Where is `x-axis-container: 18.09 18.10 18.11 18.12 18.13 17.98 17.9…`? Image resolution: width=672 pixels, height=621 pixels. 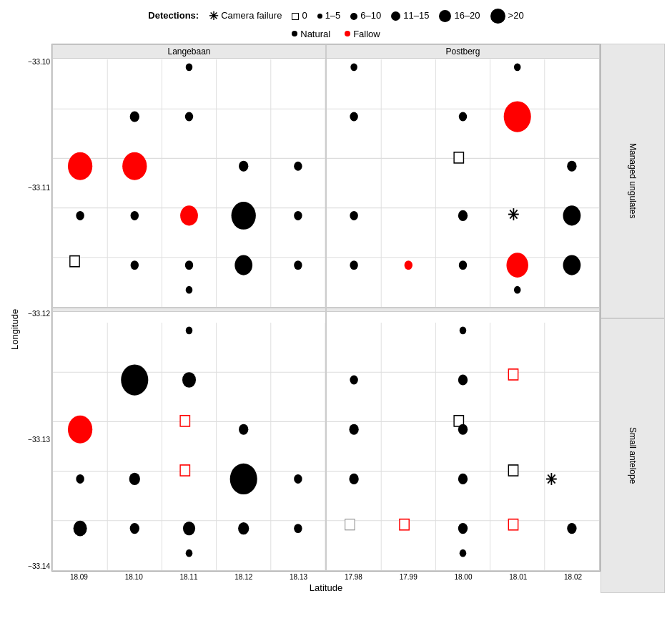 x-axis-container: 18.09 18.10 18.11 18.12 18.13 17.98 17.9… is located at coordinates (326, 577).